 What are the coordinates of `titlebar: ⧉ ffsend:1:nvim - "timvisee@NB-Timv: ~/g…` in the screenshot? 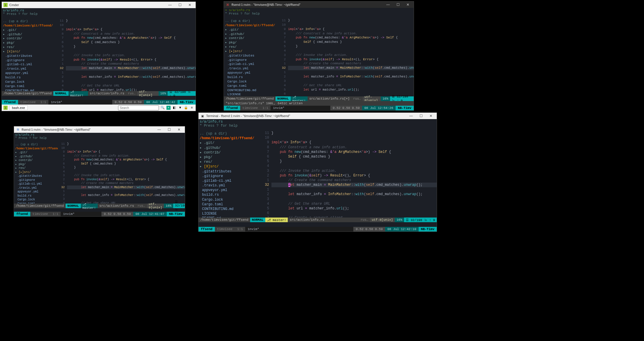 It's located at (99, 130).